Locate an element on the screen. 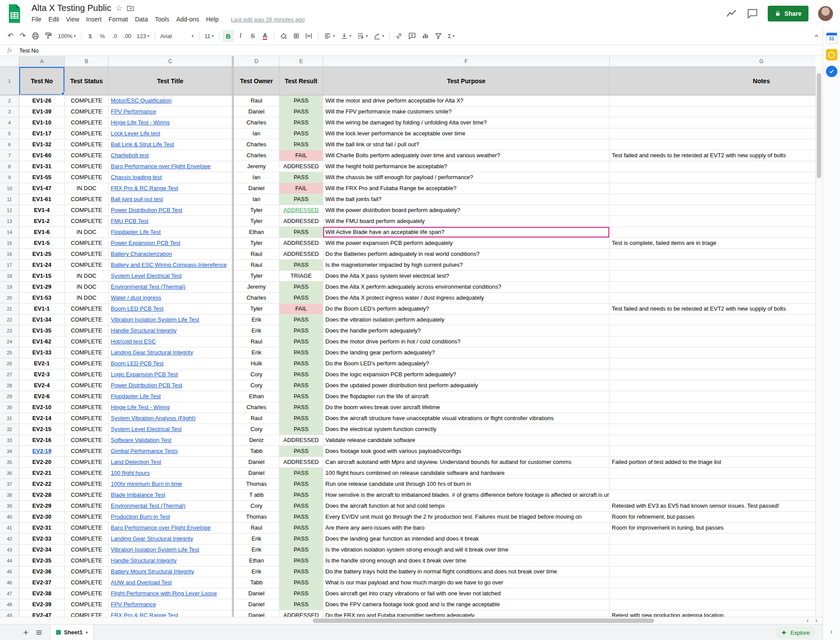  cell-B30: COMPLETE is located at coordinates (87, 407).